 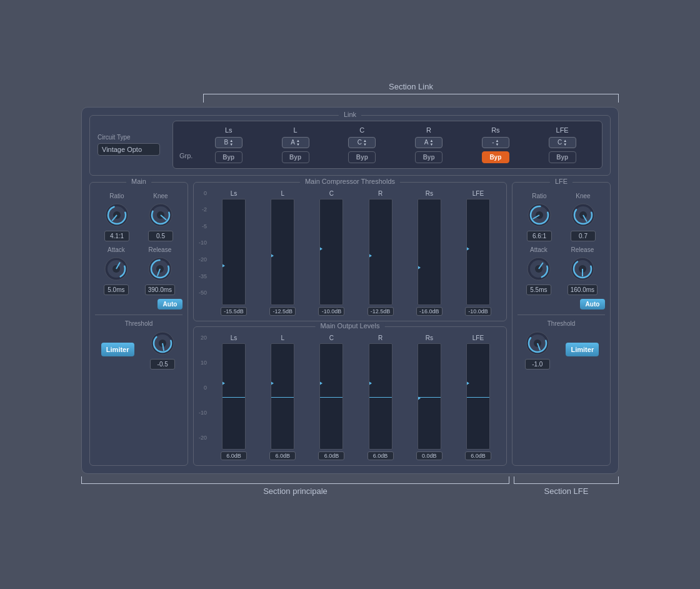 I want to click on link-grp-btn-r: A▲▼, so click(x=429, y=143).